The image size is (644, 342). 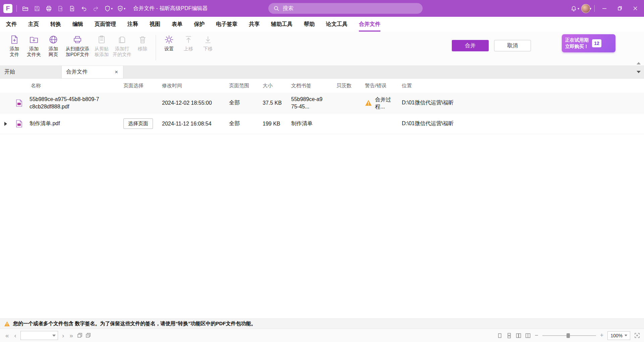 I want to click on warning-icon, so click(x=368, y=103).